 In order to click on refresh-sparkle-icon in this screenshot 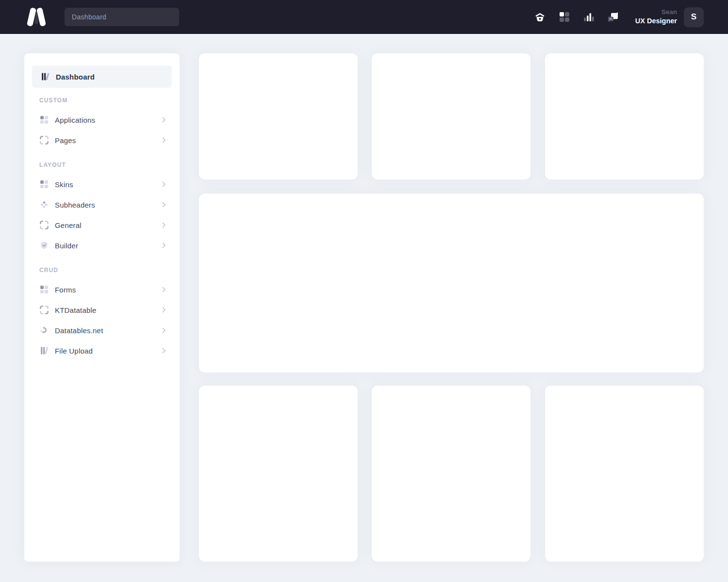, I will do `click(44, 330)`.